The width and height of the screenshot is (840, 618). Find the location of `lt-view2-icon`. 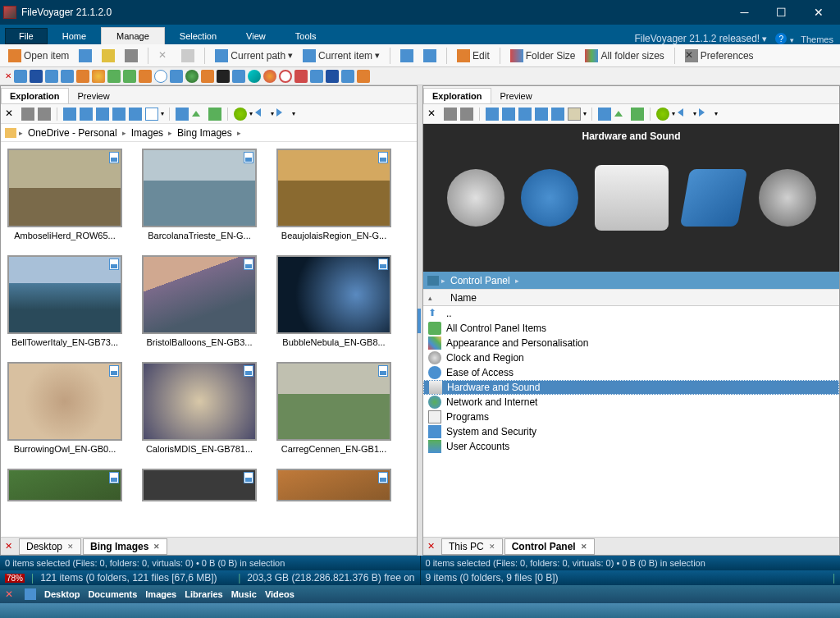

lt-view2-icon is located at coordinates (86, 114).